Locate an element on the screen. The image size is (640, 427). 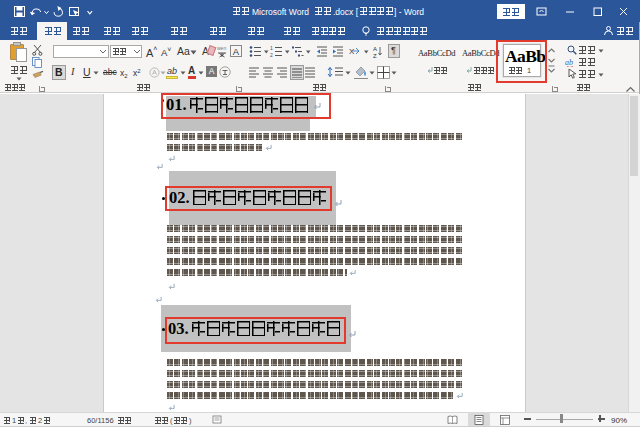
svg-text: X is located at coordinates (352, 52).